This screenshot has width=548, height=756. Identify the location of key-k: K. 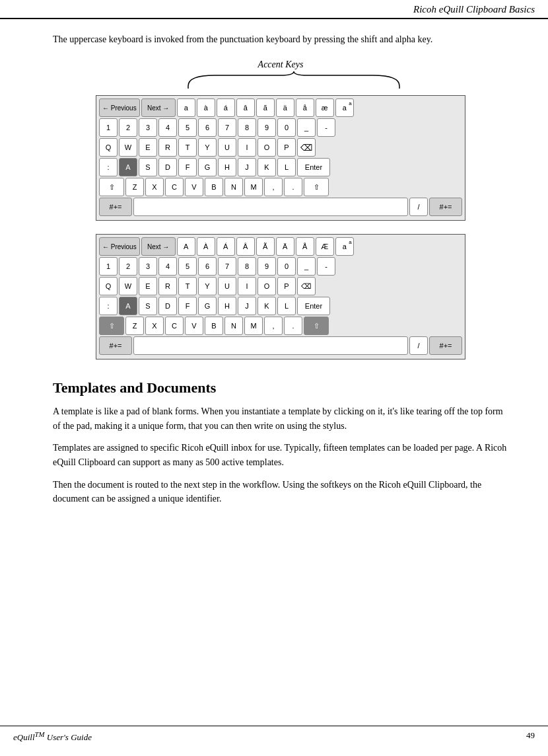
(267, 167).